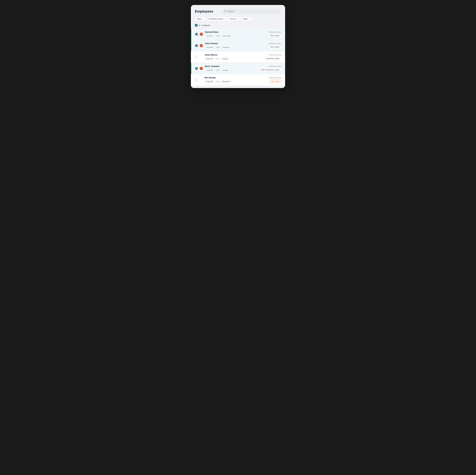  What do you see at coordinates (270, 70) in the screenshot?
I see `verification-badge: RFID & Biometrics Linked` at bounding box center [270, 70].